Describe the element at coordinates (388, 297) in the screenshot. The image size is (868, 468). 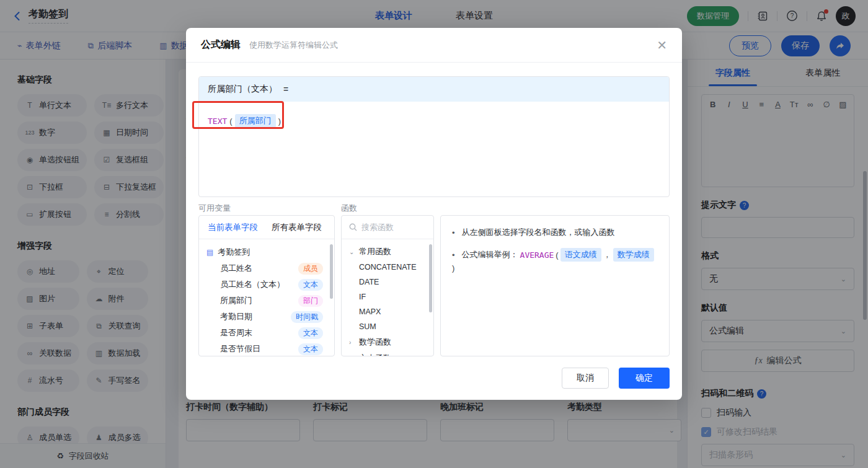
I see `function-item: IF` at that location.